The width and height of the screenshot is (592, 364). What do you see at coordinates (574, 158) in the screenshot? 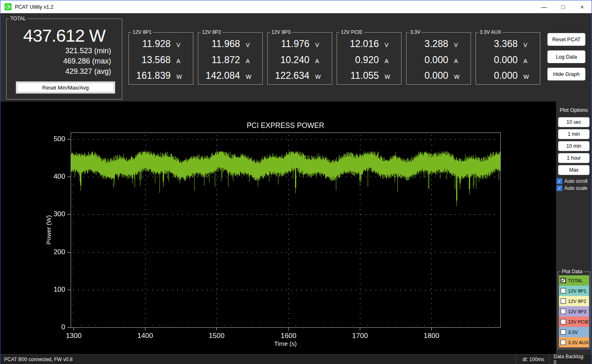
I see `range-button-1hour: 1 hour` at bounding box center [574, 158].